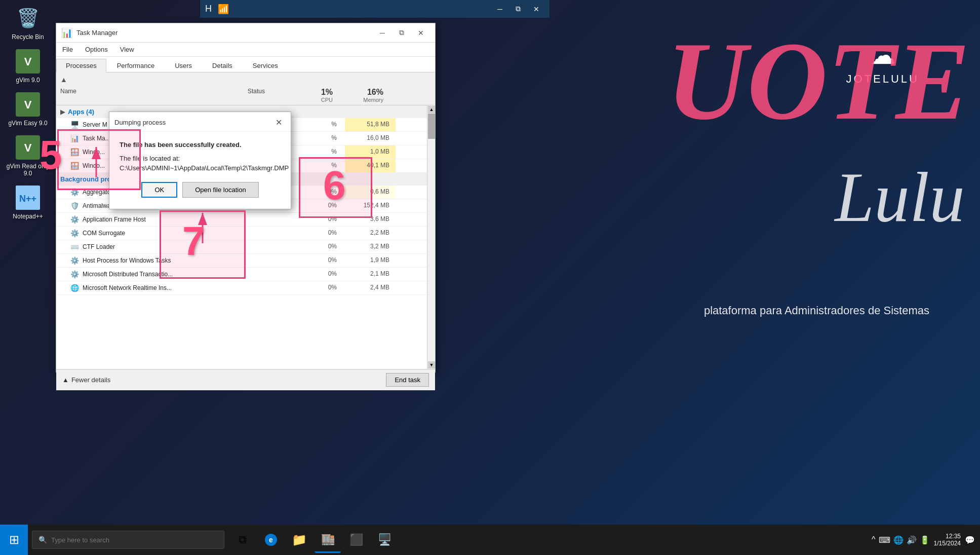  I want to click on gvim-readonly-icon: V, so click(28, 147).